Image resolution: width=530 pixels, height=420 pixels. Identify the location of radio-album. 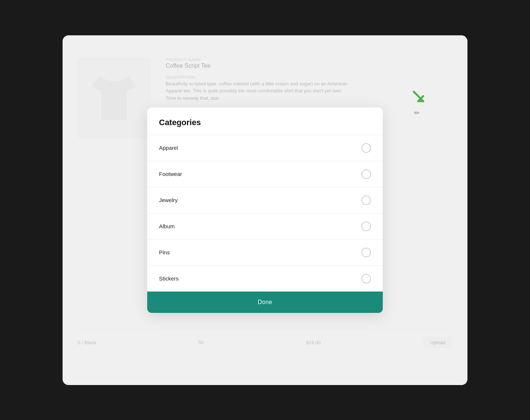
(366, 226).